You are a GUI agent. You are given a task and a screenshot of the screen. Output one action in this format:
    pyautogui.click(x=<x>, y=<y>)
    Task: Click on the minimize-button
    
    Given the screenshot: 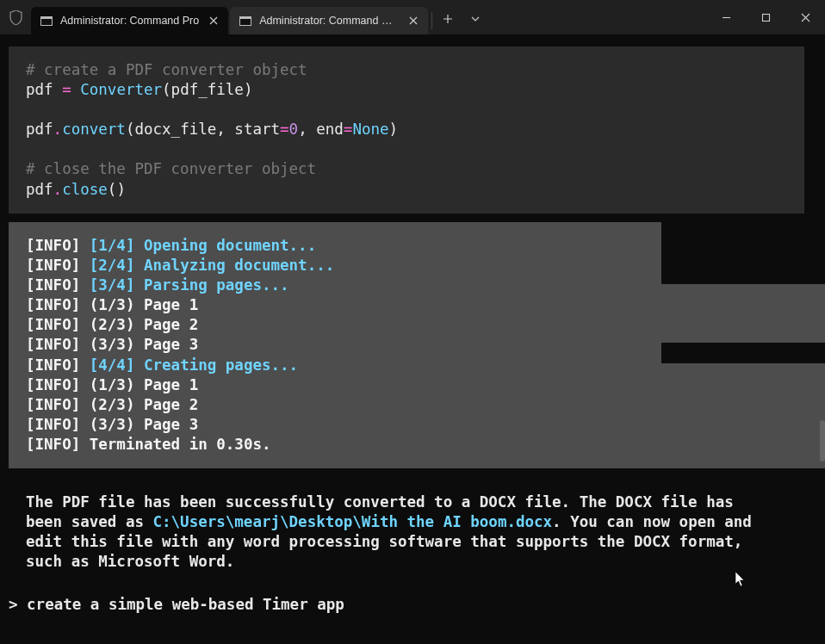 What is the action you would take?
    pyautogui.click(x=726, y=17)
    